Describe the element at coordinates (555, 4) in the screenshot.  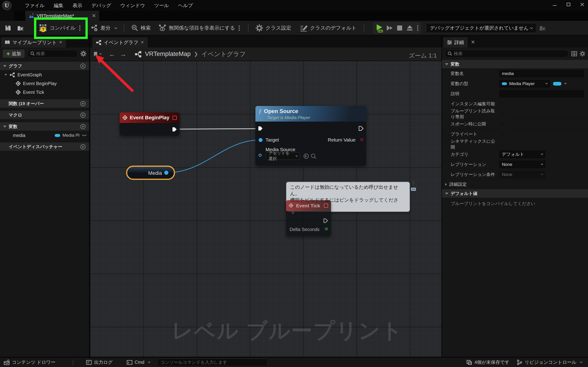
I see `minimize-button` at that location.